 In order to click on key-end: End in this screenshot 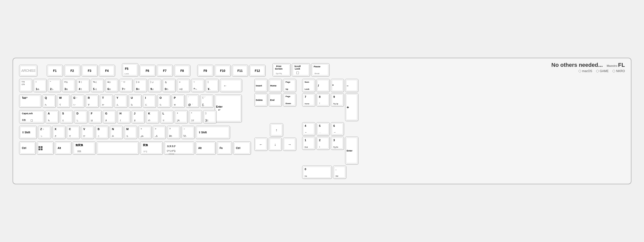, I will do `click(275, 100)`.